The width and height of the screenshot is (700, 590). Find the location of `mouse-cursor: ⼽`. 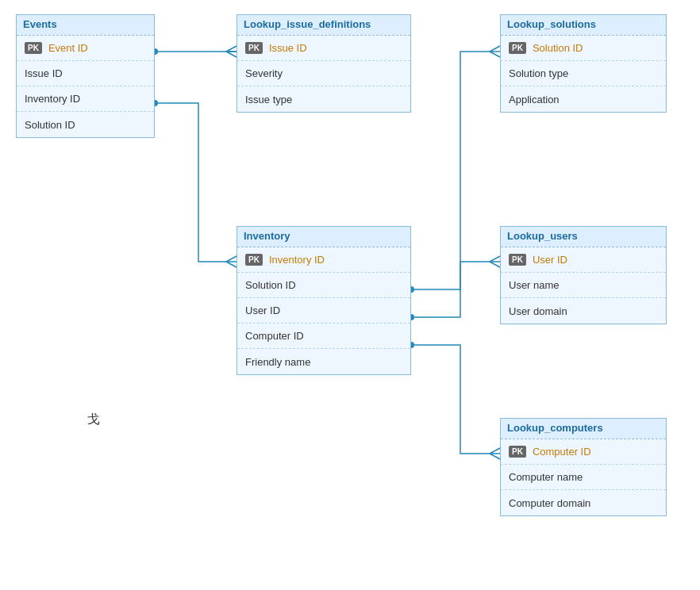

mouse-cursor: ⼽ is located at coordinates (94, 420).